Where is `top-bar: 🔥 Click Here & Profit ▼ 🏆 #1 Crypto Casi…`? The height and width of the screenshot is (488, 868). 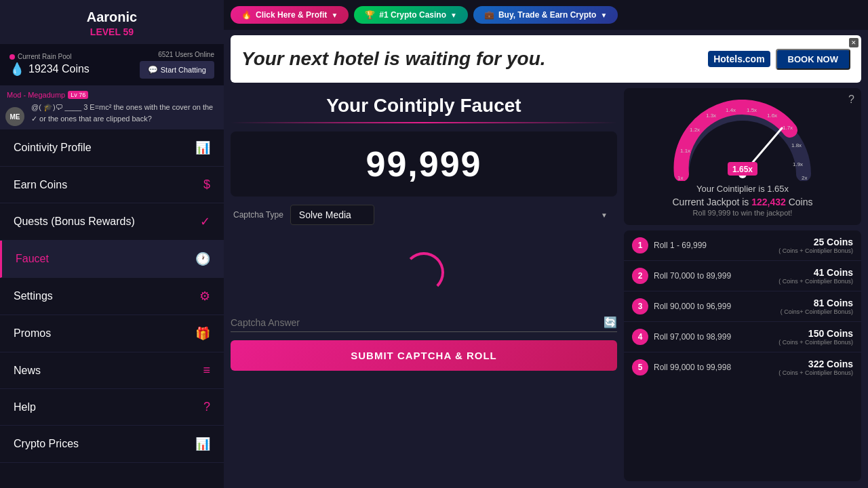 top-bar: 🔥 Click Here & Profit ▼ 🏆 #1 Crypto Casi… is located at coordinates (546, 15).